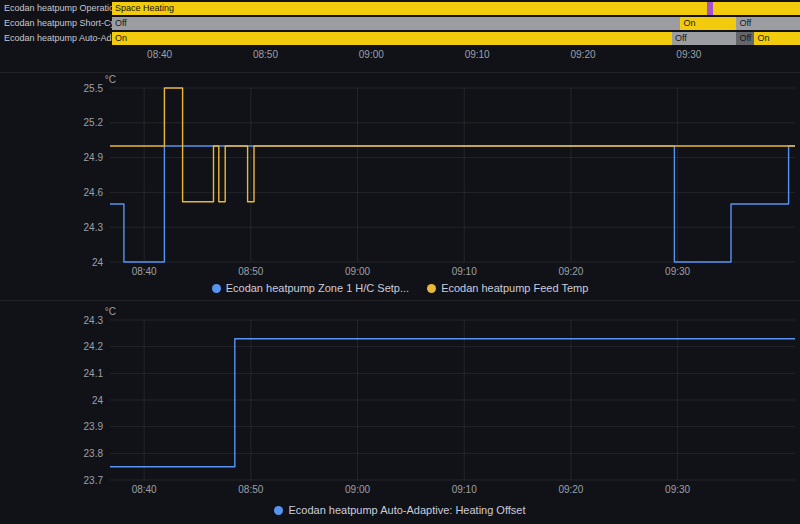 Image resolution: width=800 pixels, height=524 pixels. What do you see at coordinates (56, 38) in the screenshot?
I see `timeline-row-label: Ecodan heatpump Auto-Adaptiv...` at bounding box center [56, 38].